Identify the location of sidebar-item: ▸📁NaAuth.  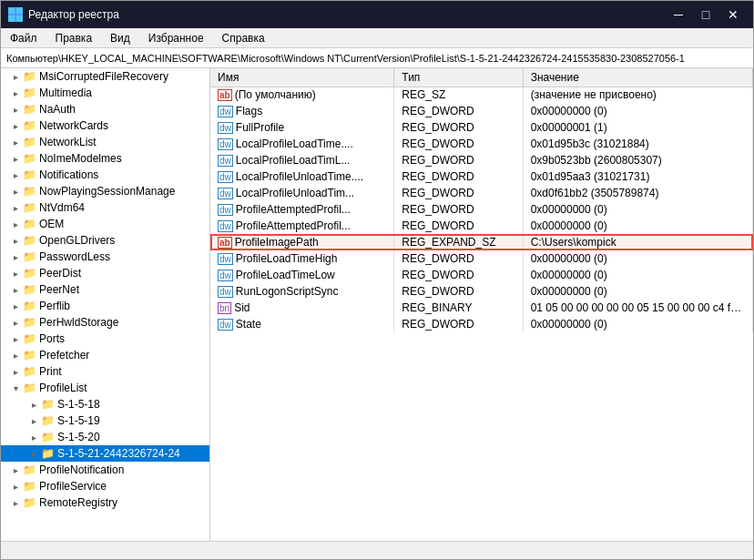
(106, 109).